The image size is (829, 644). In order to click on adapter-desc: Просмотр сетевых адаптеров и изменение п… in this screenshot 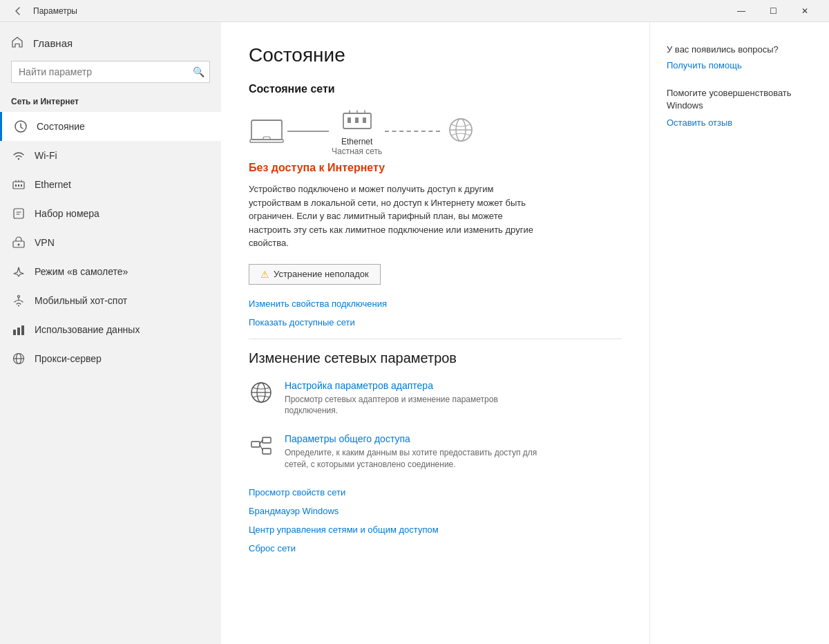, I will do `click(416, 406)`.